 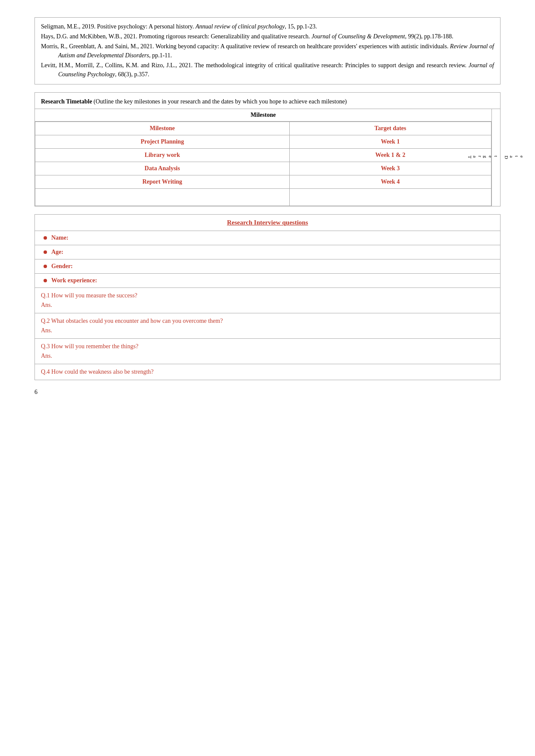 I want to click on table-row: Report Writing Week 4, so click(x=263, y=182).